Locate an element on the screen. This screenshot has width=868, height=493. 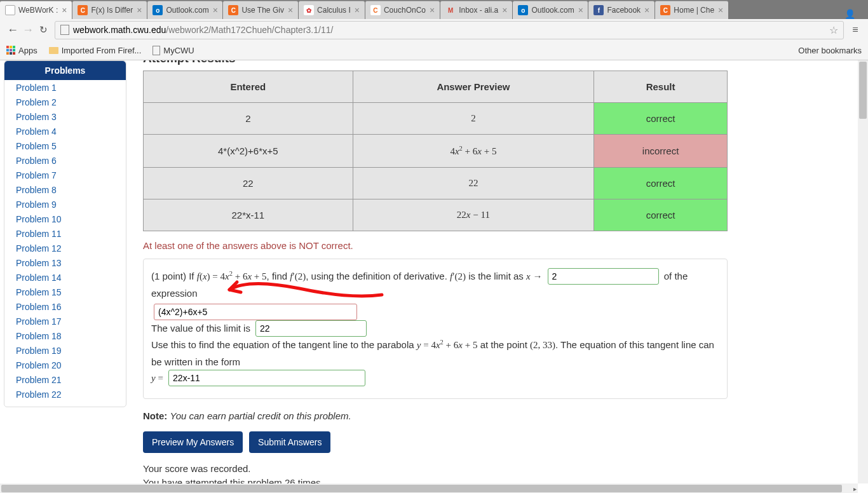
browser-tab: CHome | Che× is located at coordinates (691, 10).